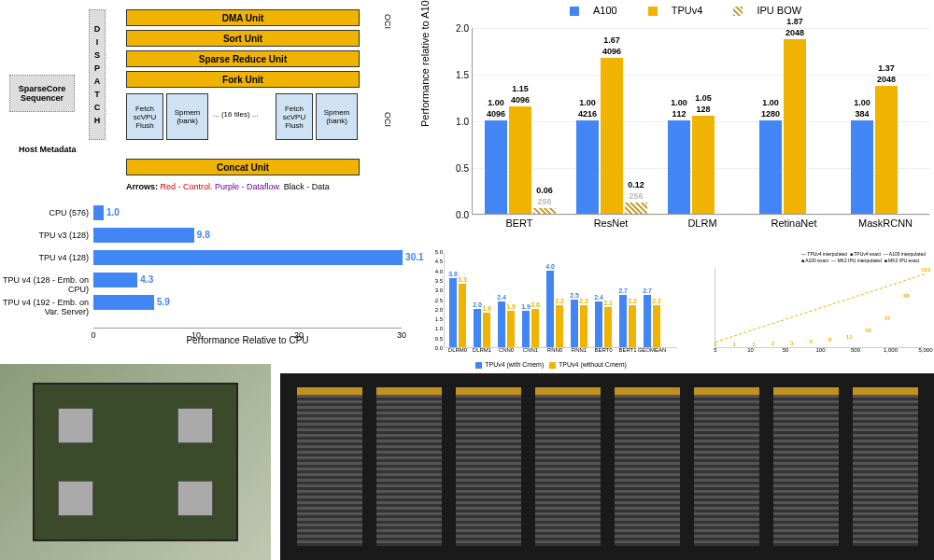 The height and width of the screenshot is (560, 934). What do you see at coordinates (243, 59) in the screenshot?
I see `sparse-reduce-unit: Sparse Reduce Unit` at bounding box center [243, 59].